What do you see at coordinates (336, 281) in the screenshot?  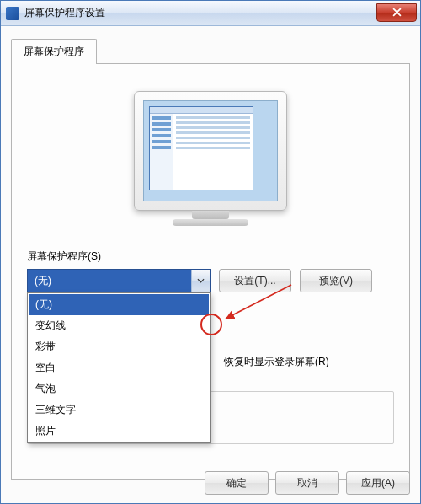 I see `preview-button: 预览(V)` at bounding box center [336, 281].